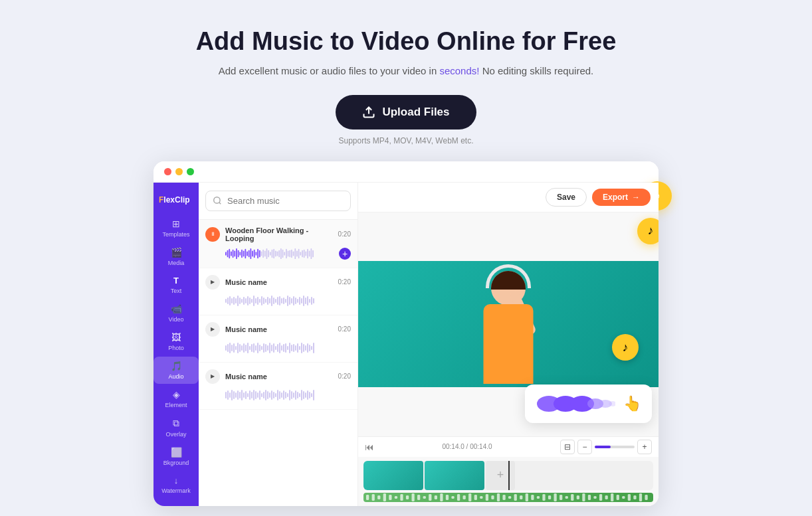  What do you see at coordinates (177, 366) in the screenshot?
I see `audio-icon: 🎵` at bounding box center [177, 366].